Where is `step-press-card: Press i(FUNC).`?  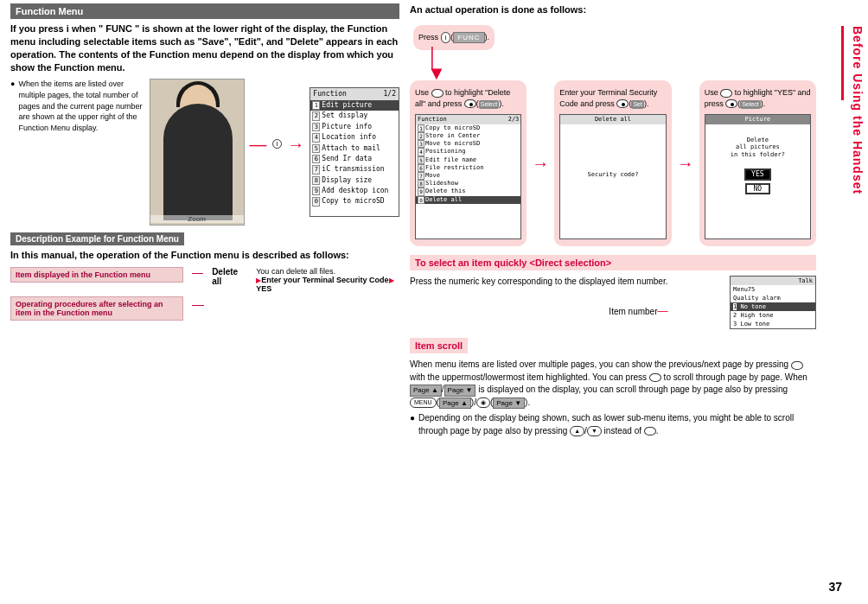
step-press-card: Press i(FUNC). is located at coordinates (454, 38).